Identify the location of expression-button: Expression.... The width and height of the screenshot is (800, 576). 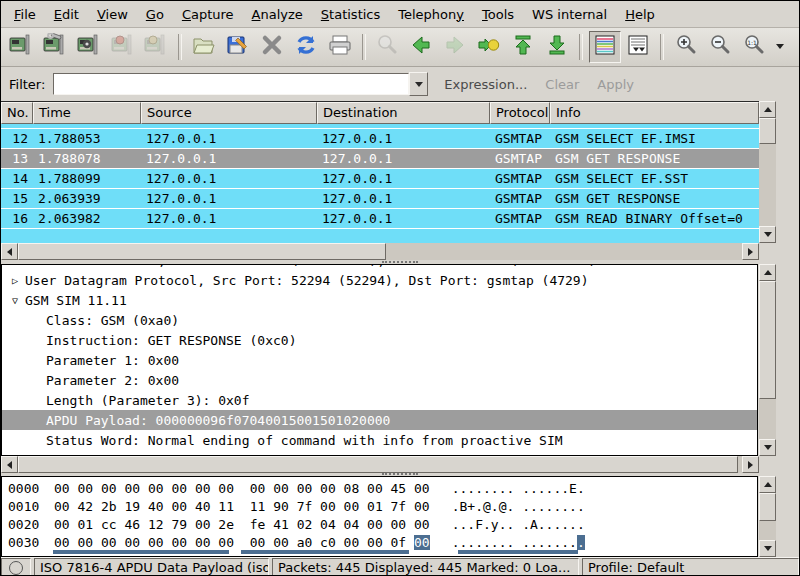
(486, 84).